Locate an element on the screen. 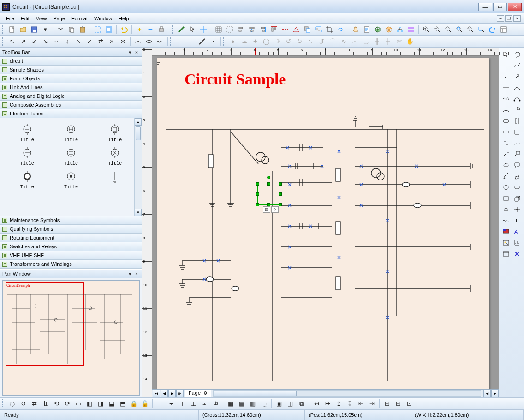 The height and width of the screenshot is (420, 524). ruler-button is located at coordinates (181, 30).